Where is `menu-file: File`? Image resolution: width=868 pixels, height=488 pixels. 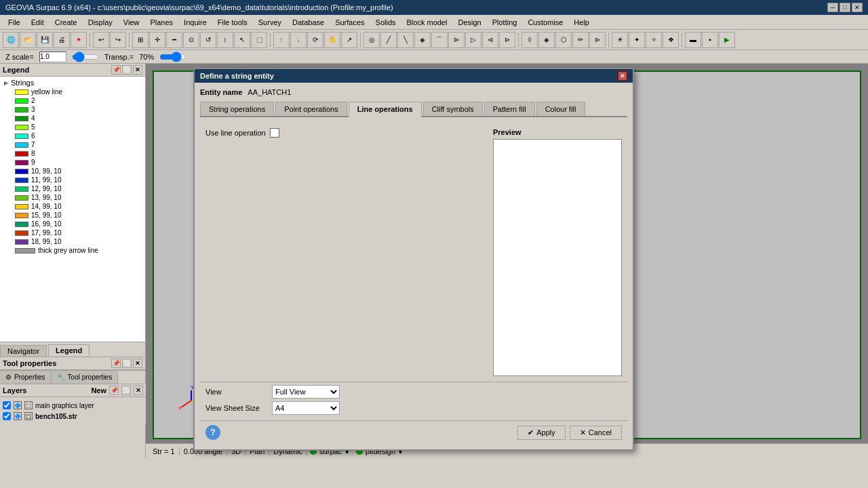 menu-file: File is located at coordinates (14, 22).